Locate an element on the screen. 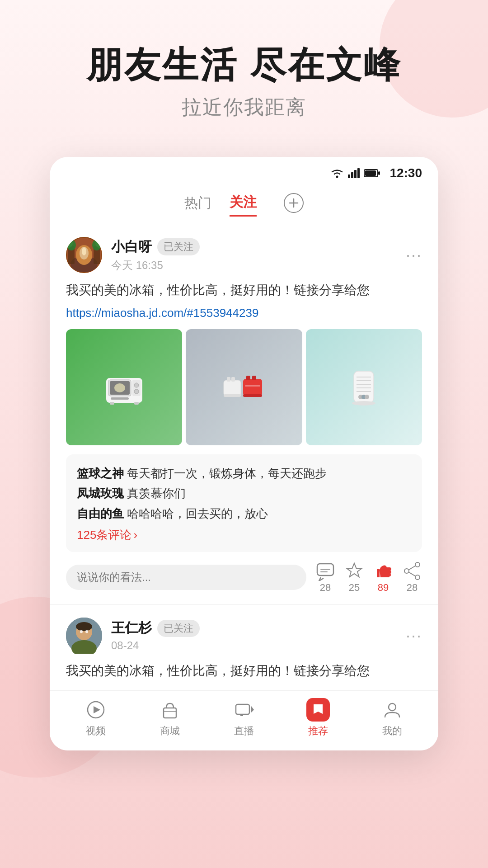 The height and width of the screenshot is (868, 488). mine-icon is located at coordinates (392, 710).